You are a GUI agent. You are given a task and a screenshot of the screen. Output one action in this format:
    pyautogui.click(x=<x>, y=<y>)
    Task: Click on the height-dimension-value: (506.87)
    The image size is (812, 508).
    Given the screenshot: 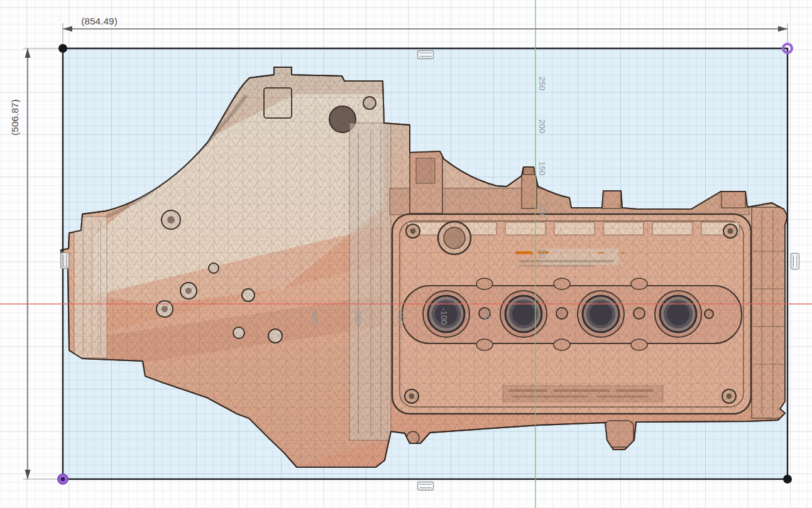 What is the action you would take?
    pyautogui.click(x=15, y=117)
    